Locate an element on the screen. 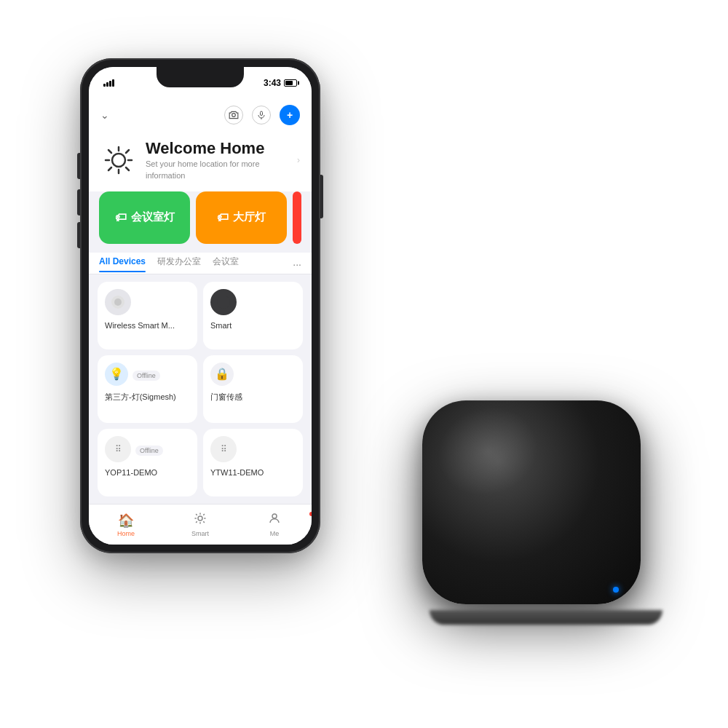 The height and width of the screenshot is (728, 728). status-bar: 3:43 is located at coordinates (200, 83).